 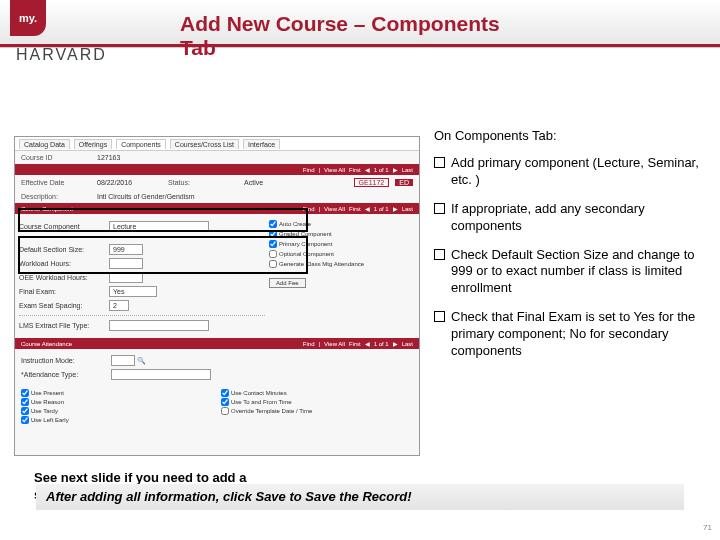 What do you see at coordinates (126, 278) in the screenshot?
I see `oee-workload-input` at bounding box center [126, 278].